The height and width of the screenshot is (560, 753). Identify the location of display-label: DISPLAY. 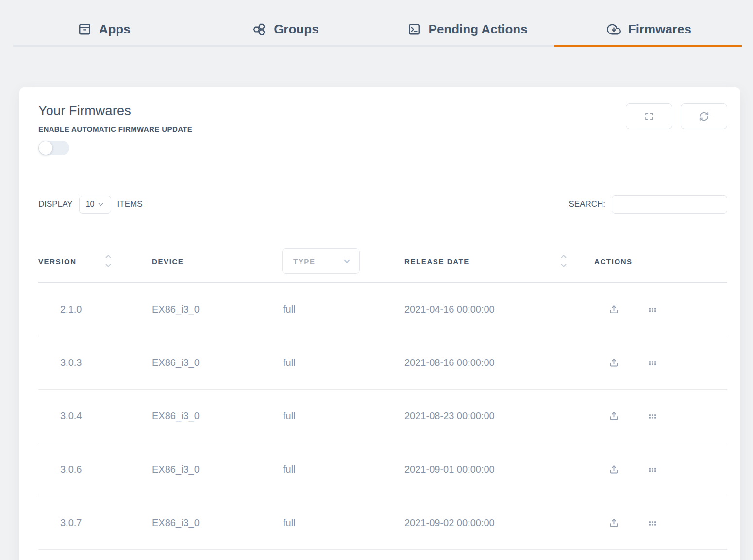
(55, 204).